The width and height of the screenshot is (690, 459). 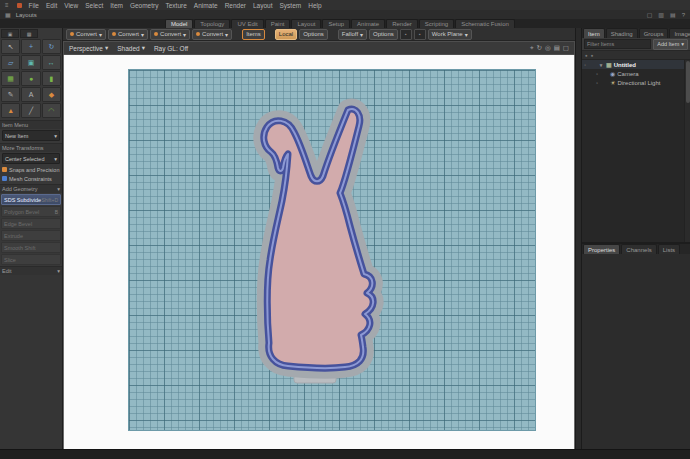 I want to click on menu-edit: Edit, so click(x=52, y=6).